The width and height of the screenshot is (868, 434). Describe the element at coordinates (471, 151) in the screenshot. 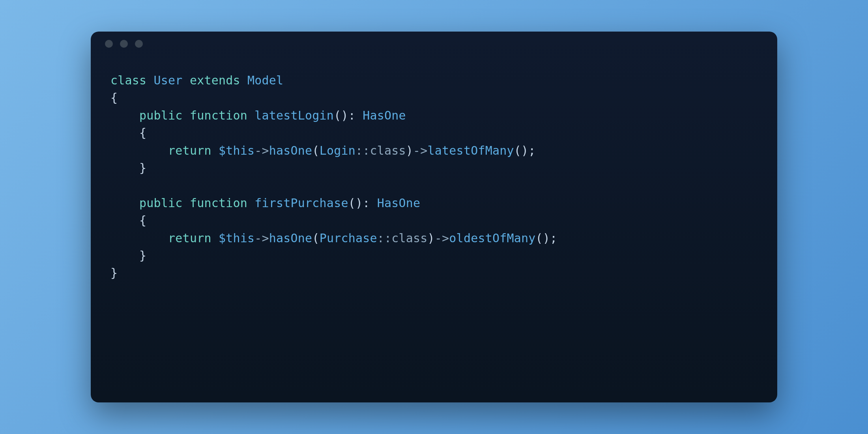

I see `method-latestofmany: latestOfMany` at that location.